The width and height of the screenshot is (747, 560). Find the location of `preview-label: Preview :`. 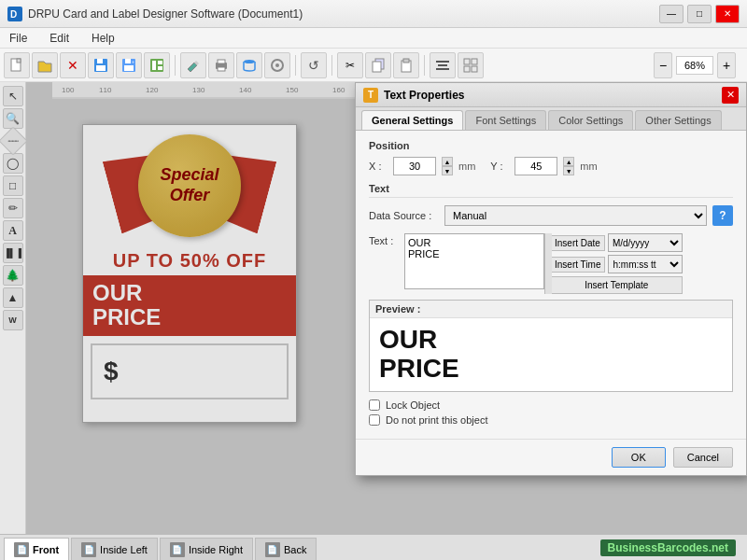

preview-label: Preview : is located at coordinates (551, 310).